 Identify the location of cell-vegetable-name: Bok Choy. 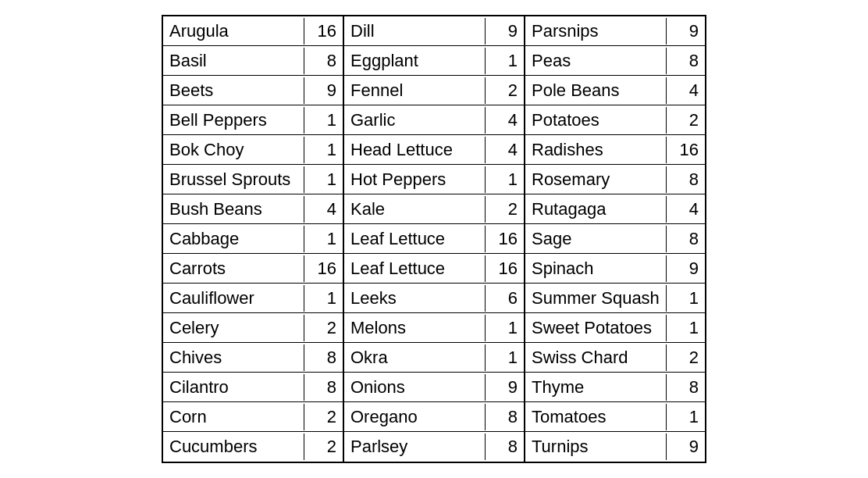
(233, 150).